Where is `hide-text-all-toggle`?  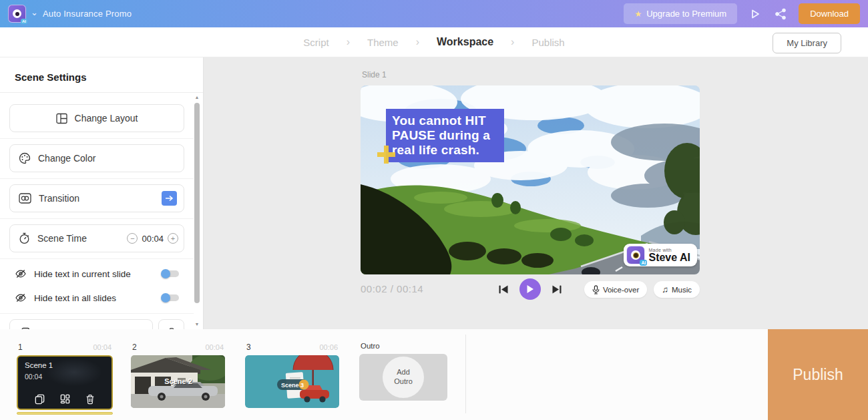 hide-text-all-toggle is located at coordinates (170, 298).